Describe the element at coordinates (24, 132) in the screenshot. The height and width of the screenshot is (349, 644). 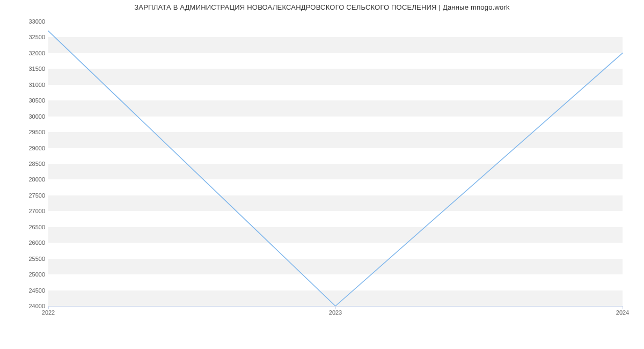
I see `y-tick-label: 29500` at that location.